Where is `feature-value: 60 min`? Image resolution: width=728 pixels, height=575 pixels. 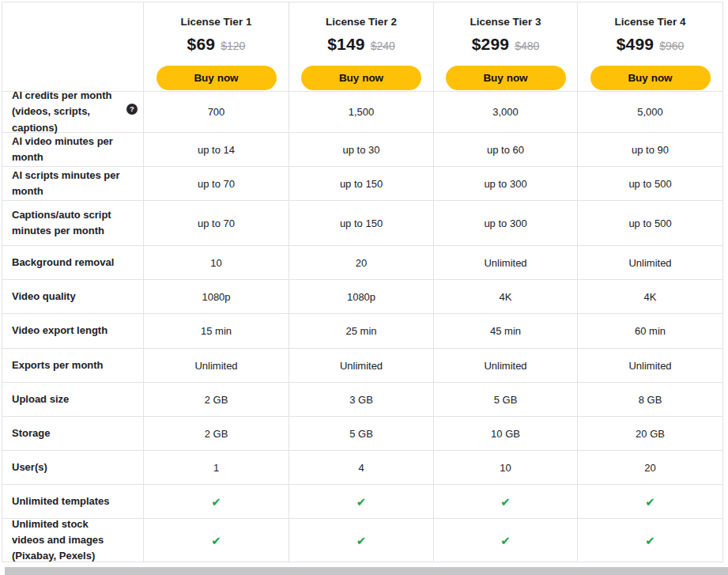 feature-value: 60 min is located at coordinates (650, 331).